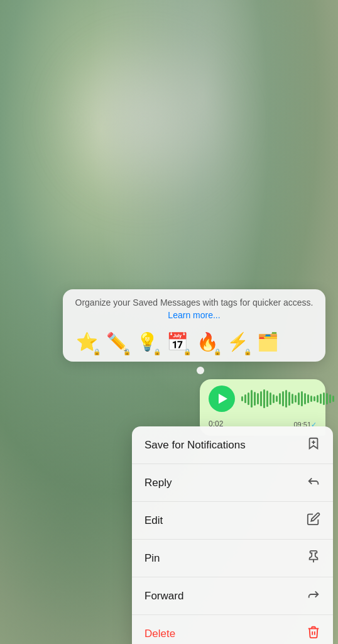  I want to click on menu-item-edit: Edit, so click(232, 521).